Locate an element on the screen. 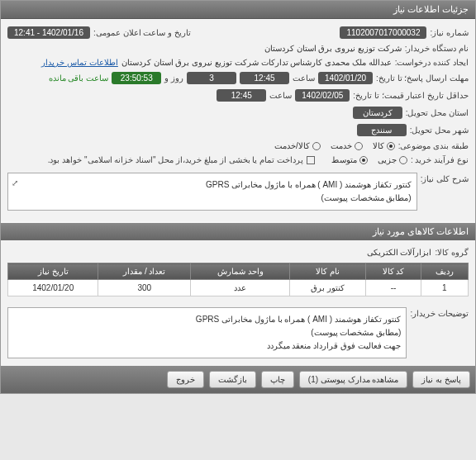 Image resolution: width=476 pixels, height=460 pixels. back-button: بازگشت is located at coordinates (233, 380).